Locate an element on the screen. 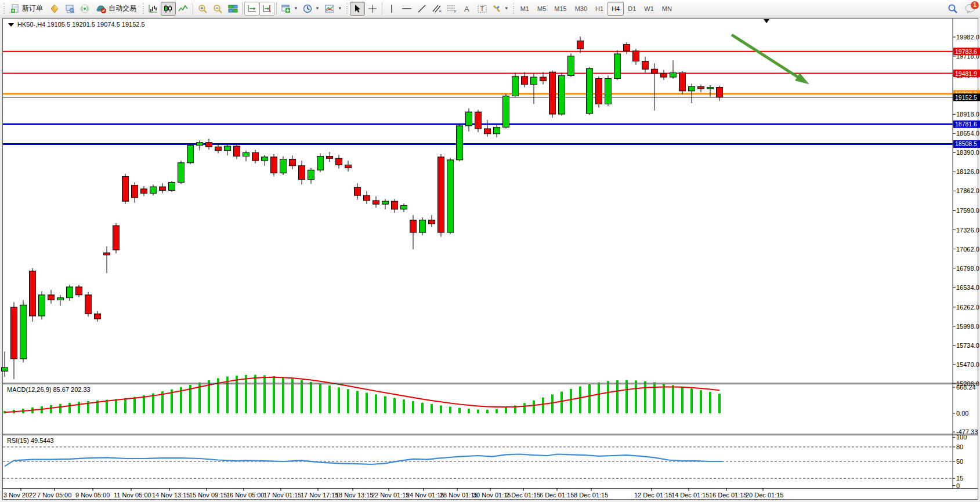 This screenshot has width=980, height=502. fibonacci-button: F is located at coordinates (452, 9).